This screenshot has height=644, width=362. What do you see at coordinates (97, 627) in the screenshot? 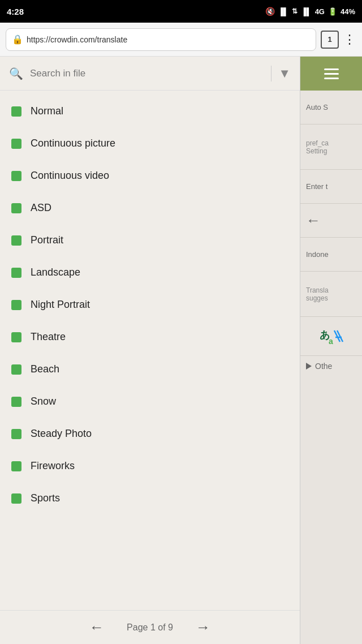
I see `prev-page-button: ←` at bounding box center [97, 627].